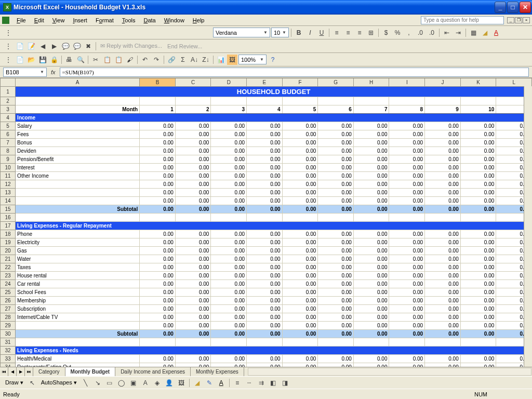  Describe the element at coordinates (336, 83) in the screenshot. I see `col-header-G: G` at that location.